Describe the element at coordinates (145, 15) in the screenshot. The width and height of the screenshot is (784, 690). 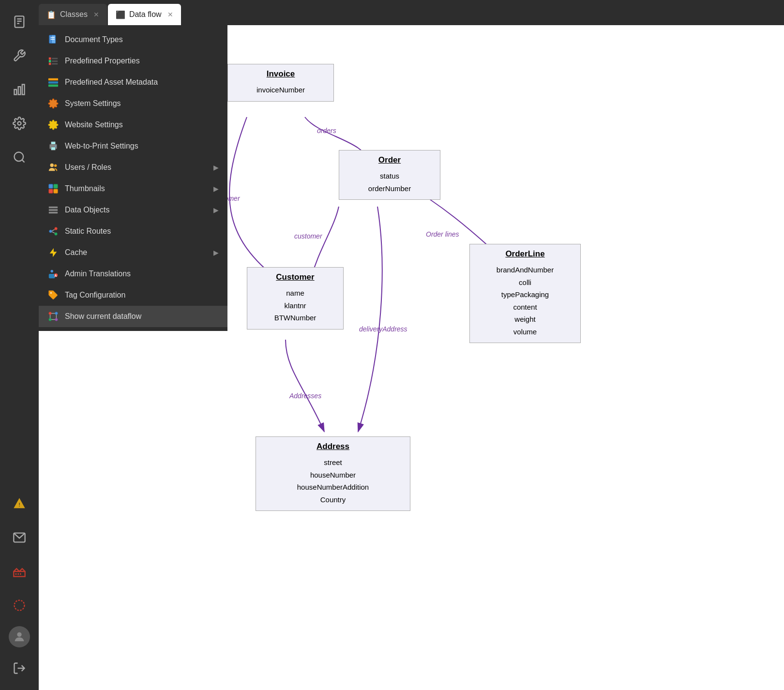
I see `tab-dataflow-label: Data flow` at that location.